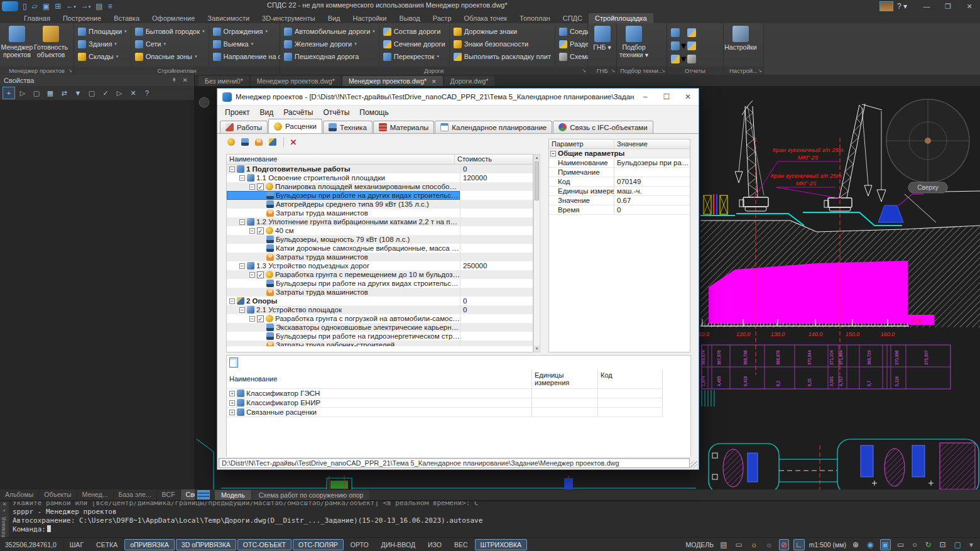 The height and width of the screenshot is (551, 980). I want to click on toggle-дин-ввод: ДИН-ВВОД, so click(398, 545).